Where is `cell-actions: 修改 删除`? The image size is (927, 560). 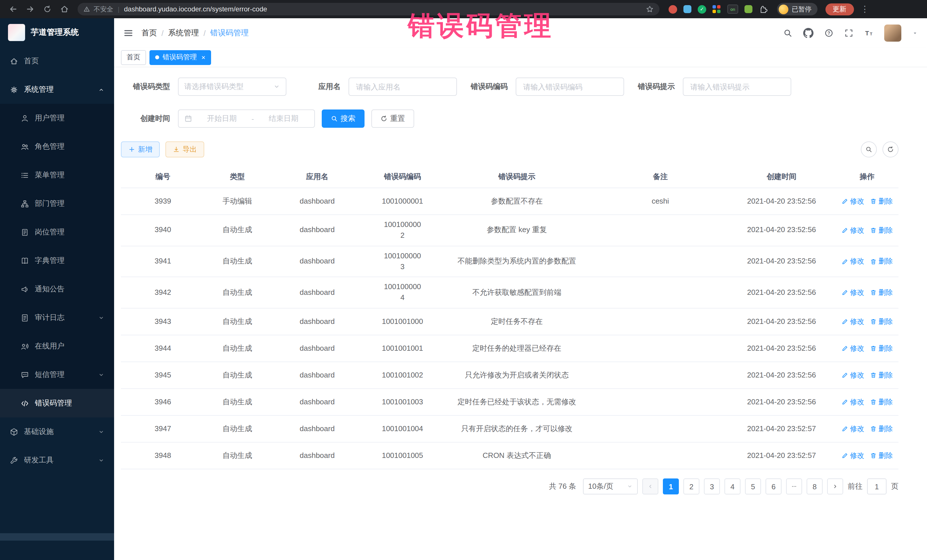 cell-actions: 修改 删除 is located at coordinates (867, 322).